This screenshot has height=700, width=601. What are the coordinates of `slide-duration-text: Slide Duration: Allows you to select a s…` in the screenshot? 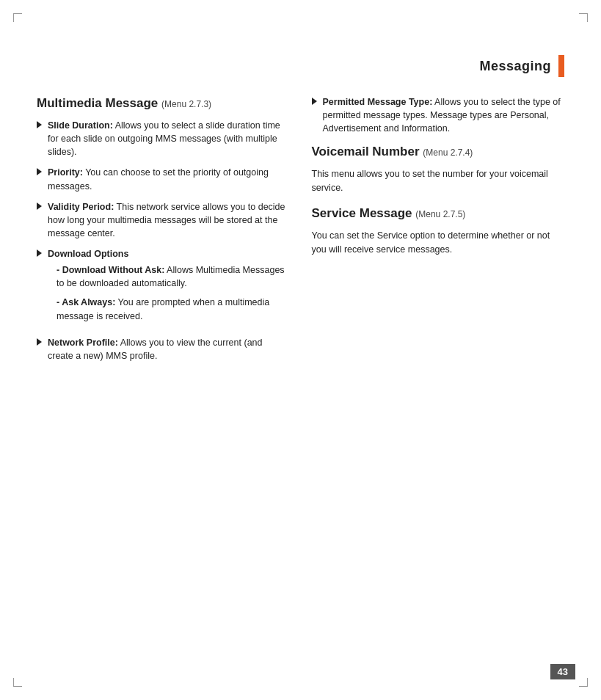 It's located at (169, 139).